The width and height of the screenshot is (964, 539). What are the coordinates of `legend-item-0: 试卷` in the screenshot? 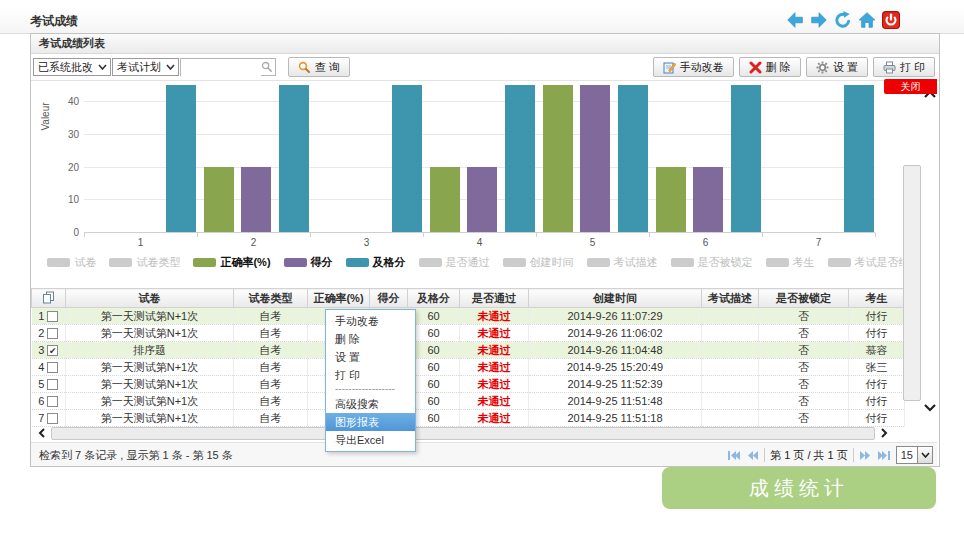 It's located at (72, 262).